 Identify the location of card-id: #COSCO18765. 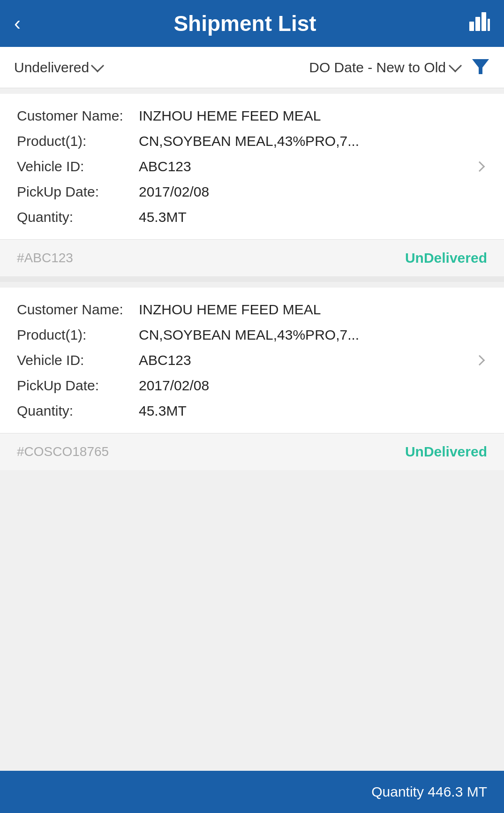
(63, 452).